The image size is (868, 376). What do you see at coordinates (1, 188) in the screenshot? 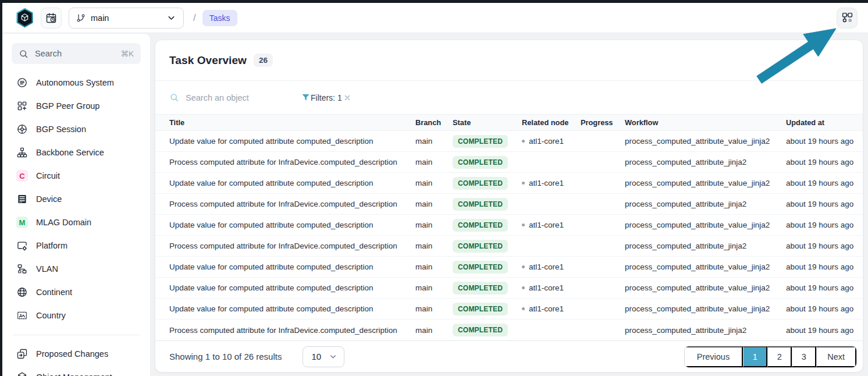
I see `window-border-left` at bounding box center [1, 188].